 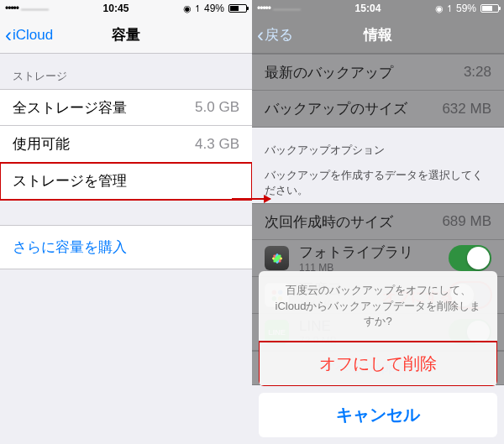 I want to click on back-button: ‹ 戻る, so click(x=276, y=35).